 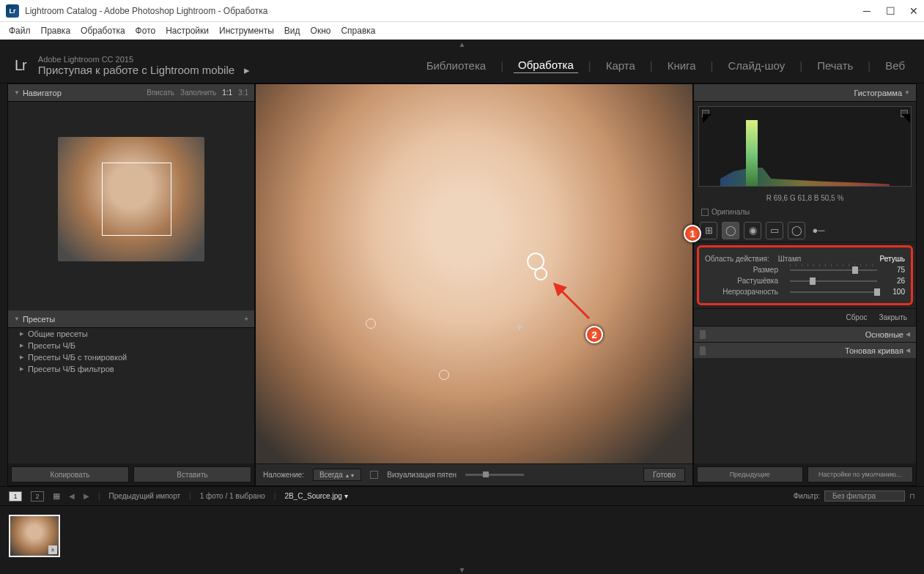 What do you see at coordinates (188, 31) in the screenshot?
I see `menu-settings: Настройки` at bounding box center [188, 31].